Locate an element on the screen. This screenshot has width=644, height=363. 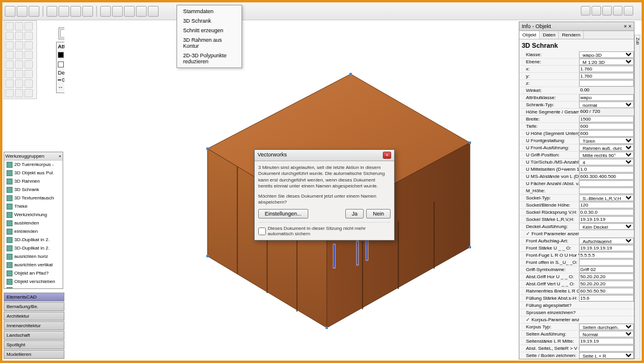
tree-node: 2D Tuerenkorpus - is located at coordinates (33, 165).